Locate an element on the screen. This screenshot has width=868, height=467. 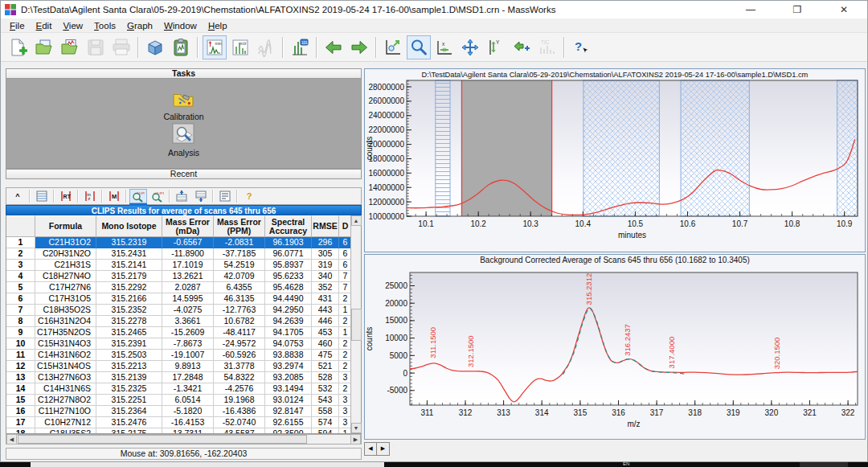
table-row: 6C17H31O5315.216614.599546.313594.449043… is located at coordinates (183, 299).